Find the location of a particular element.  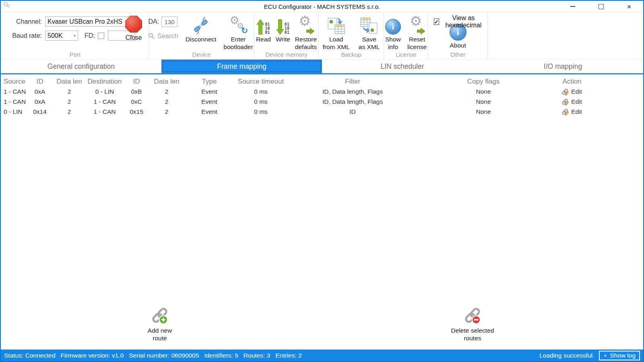

status-message: Loading successful. is located at coordinates (567, 356).